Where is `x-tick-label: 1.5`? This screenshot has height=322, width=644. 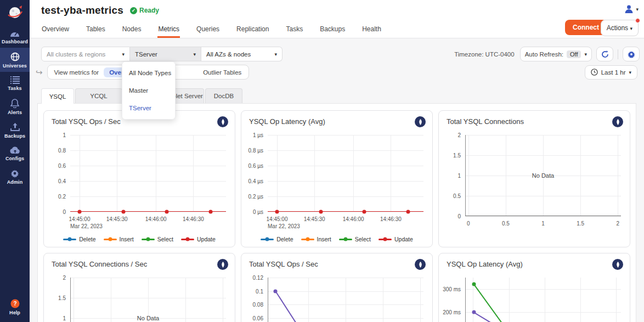
x-tick-label: 1.5 is located at coordinates (580, 224).